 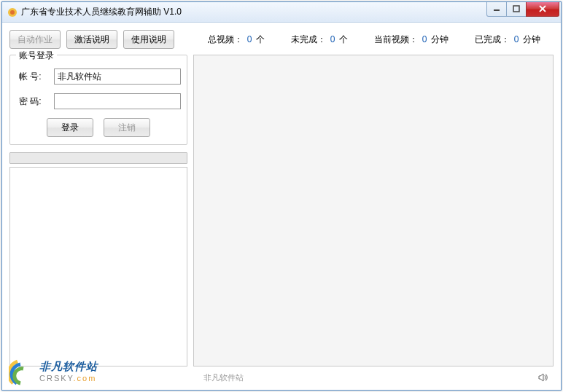 I want to click on stat-total-video: 总视频：0个, so click(x=236, y=39).